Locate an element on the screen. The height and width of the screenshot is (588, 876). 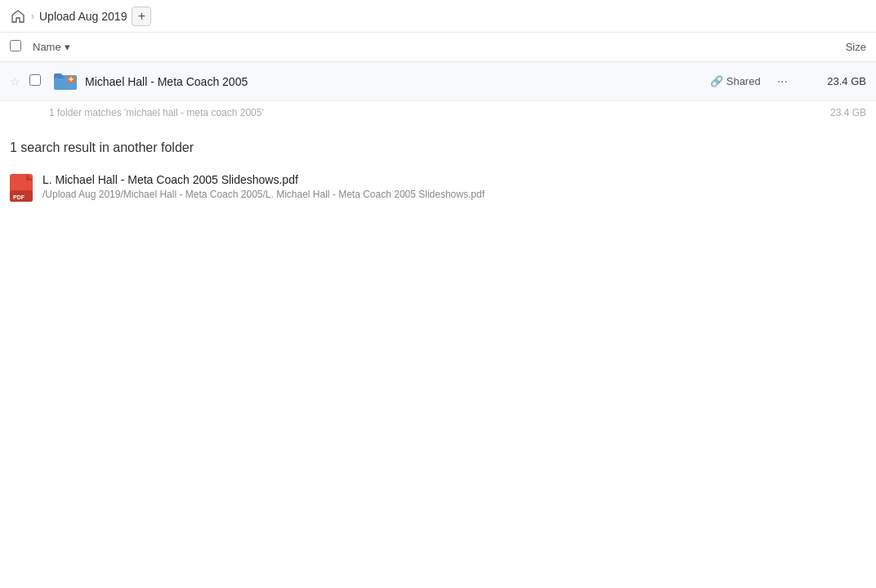
folder-size: 23.4 GB is located at coordinates (834, 82).